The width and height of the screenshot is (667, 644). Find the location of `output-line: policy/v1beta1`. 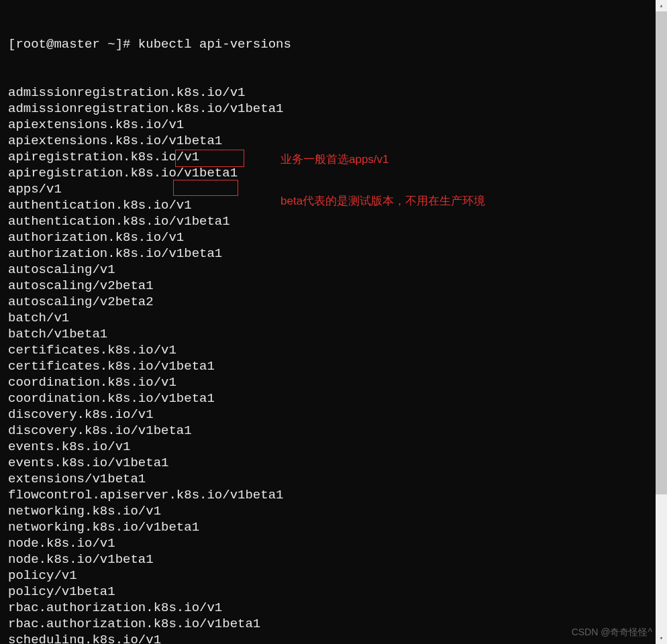

output-line: policy/v1beta1 is located at coordinates (334, 592).